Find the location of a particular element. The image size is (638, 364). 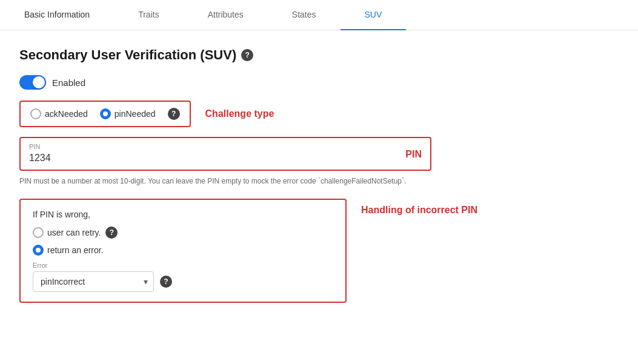

challenge-type-row: ackNeeded pinNeeded ? Challenge type is located at coordinates (319, 114).